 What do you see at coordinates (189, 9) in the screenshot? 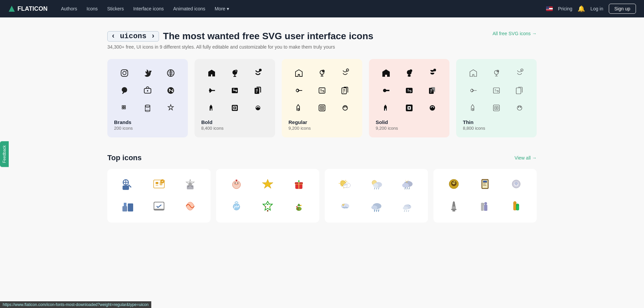
I see `nav-animated-icons: Animated icons` at bounding box center [189, 9].